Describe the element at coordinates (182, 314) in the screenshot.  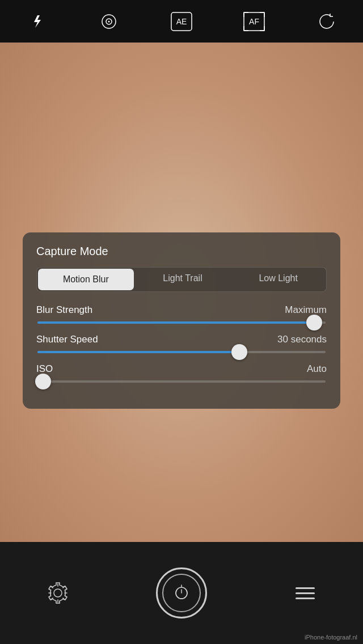
I see `blur-strength-row: Blur Strength Maximum` at that location.